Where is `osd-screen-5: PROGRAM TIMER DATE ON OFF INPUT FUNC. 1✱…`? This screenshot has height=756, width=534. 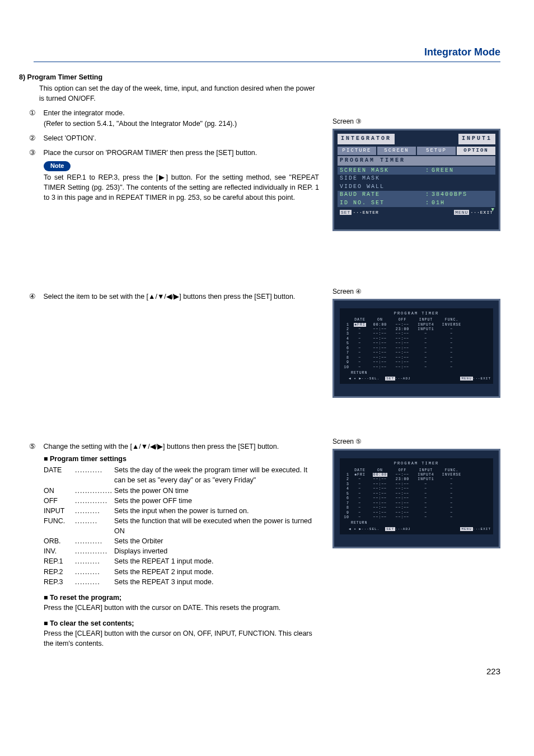 osd-screen-5: PROGRAM TIMER DATE ON OFF INPUT FUNC. 1✱… is located at coordinates (416, 498).